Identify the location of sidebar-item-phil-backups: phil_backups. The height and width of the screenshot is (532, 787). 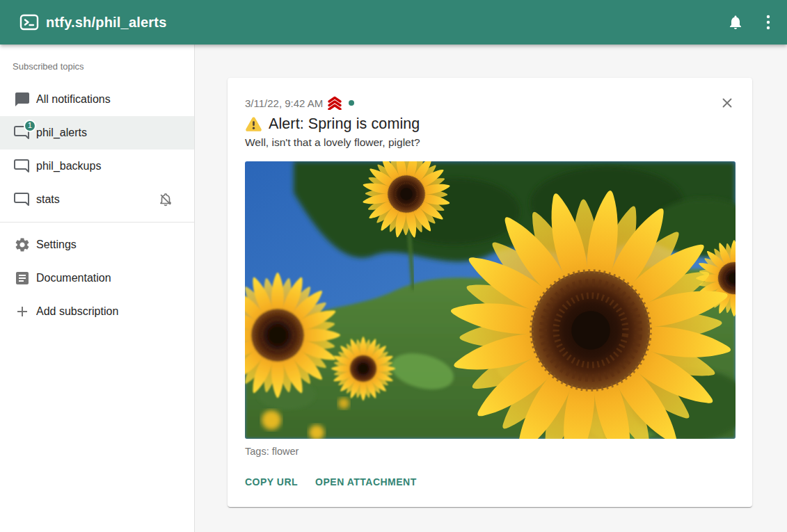
(97, 166).